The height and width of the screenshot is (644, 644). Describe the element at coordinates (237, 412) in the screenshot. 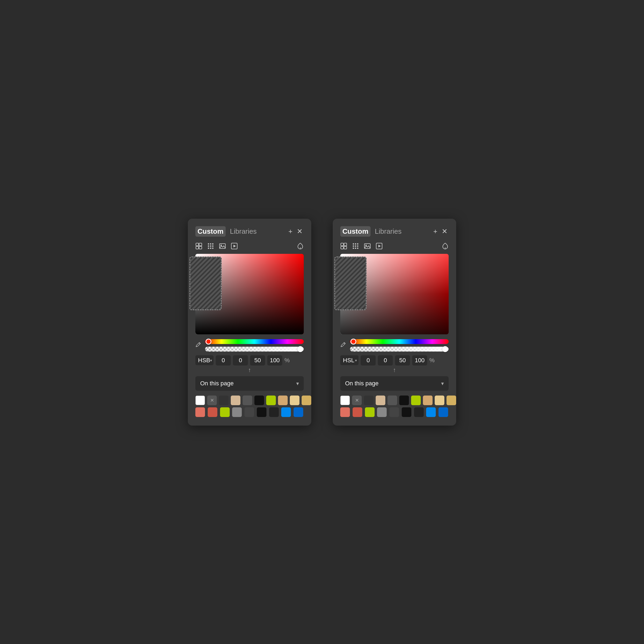

I see `swatch-medgray-left` at that location.